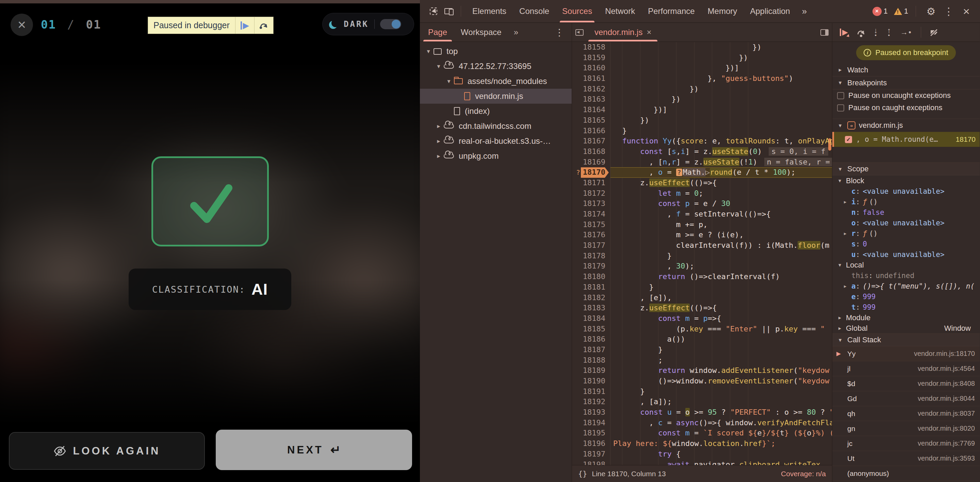 Image resolution: width=980 pixels, height=482 pixels. I want to click on navigator-tab-page: Page, so click(438, 32).